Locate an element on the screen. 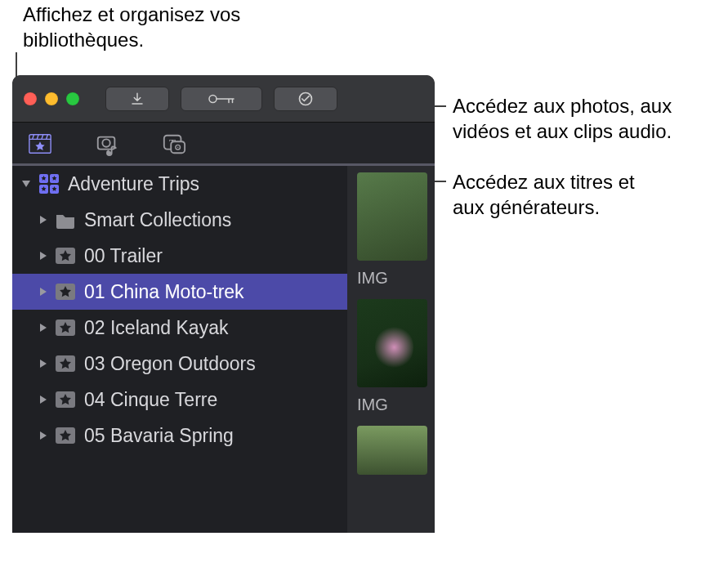 This screenshot has height=563, width=728. sidebar-item: 00 Trailer is located at coordinates (180, 256).